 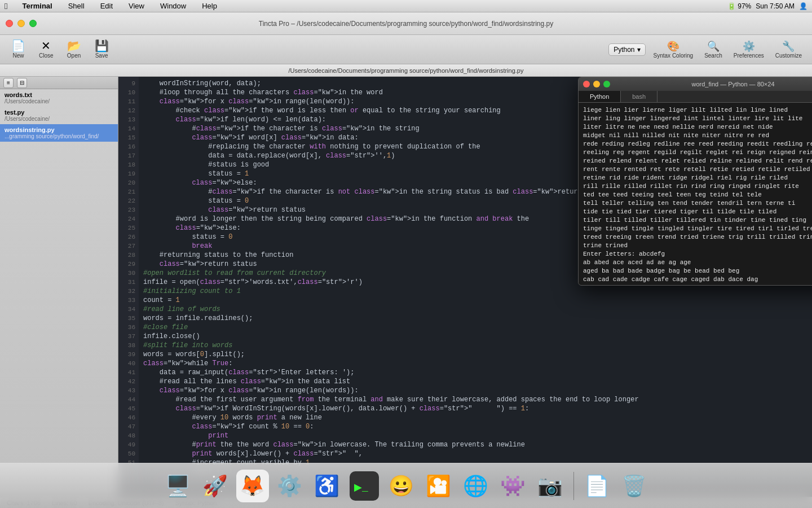 I want to click on code-line: infile.close(), so click(x=475, y=336).